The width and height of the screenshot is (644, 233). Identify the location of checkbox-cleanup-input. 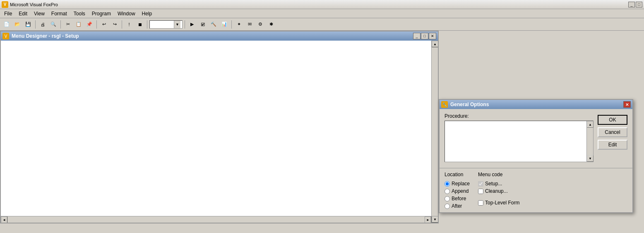
(481, 192).